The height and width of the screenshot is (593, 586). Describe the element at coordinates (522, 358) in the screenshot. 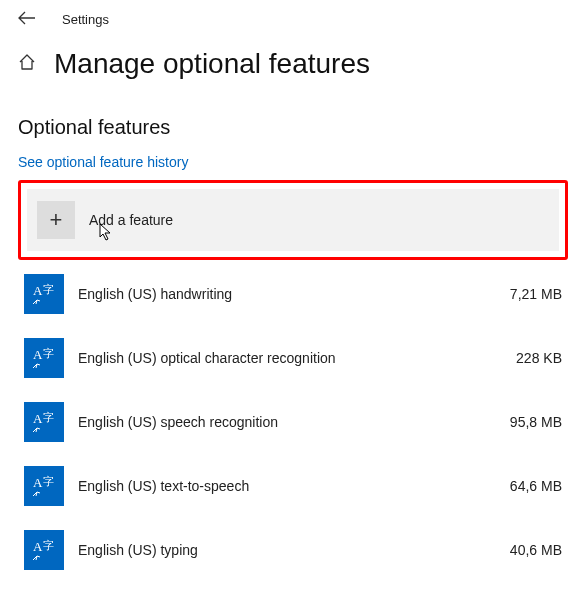

I see `feature-size: 228 KB` at that location.